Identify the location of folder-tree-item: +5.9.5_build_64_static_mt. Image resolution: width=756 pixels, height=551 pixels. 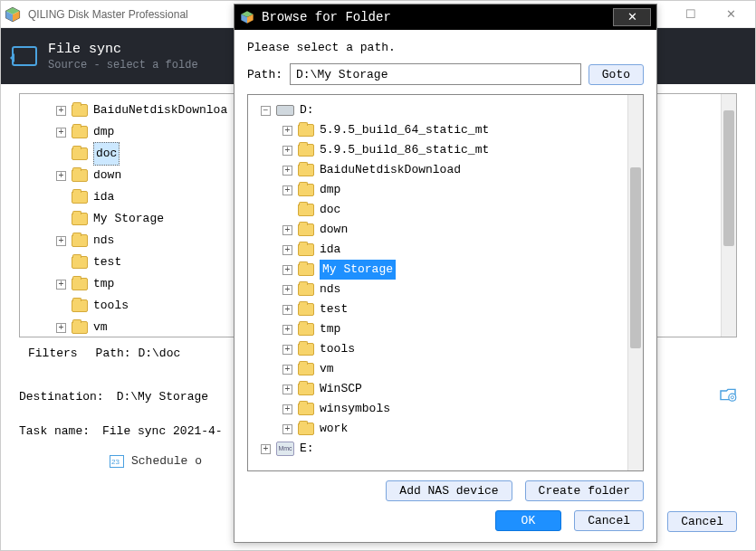
(452, 130).